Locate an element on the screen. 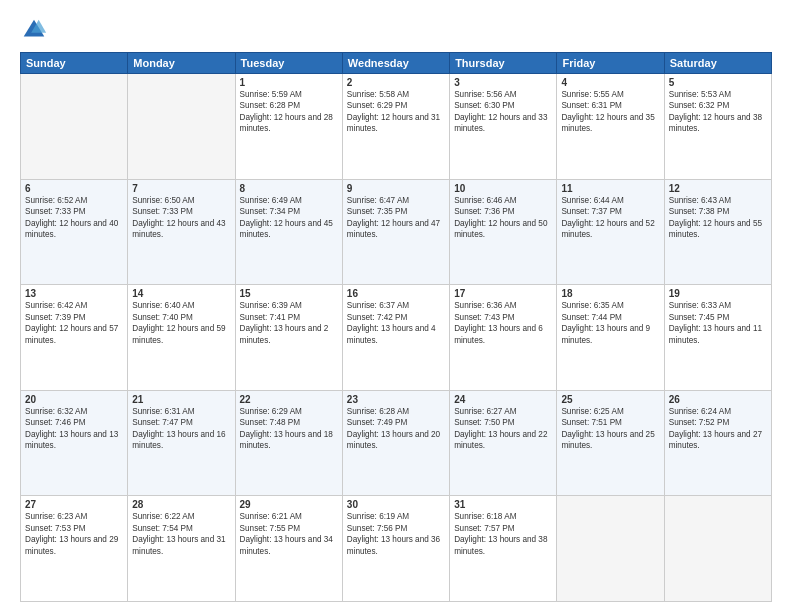  cell-info: Sunrise: 6:52 AM Sunset: 7:33 PM Dayligh… is located at coordinates (74, 218).